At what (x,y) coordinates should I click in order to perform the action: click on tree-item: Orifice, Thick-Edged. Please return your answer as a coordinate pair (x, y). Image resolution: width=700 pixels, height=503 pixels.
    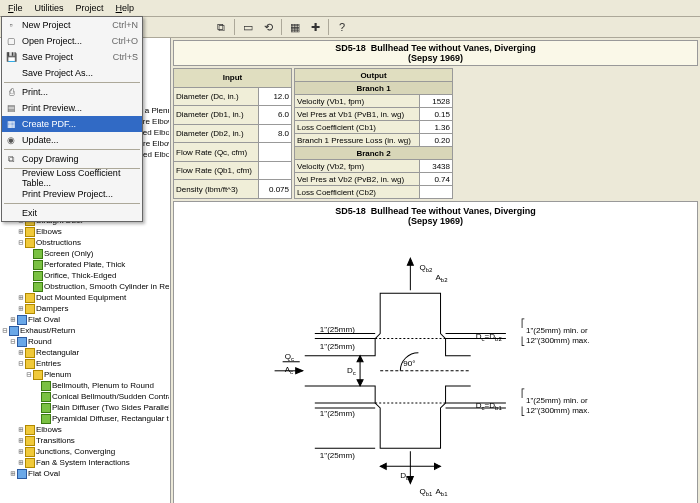
    Looking at the image, I should click on (85, 276).